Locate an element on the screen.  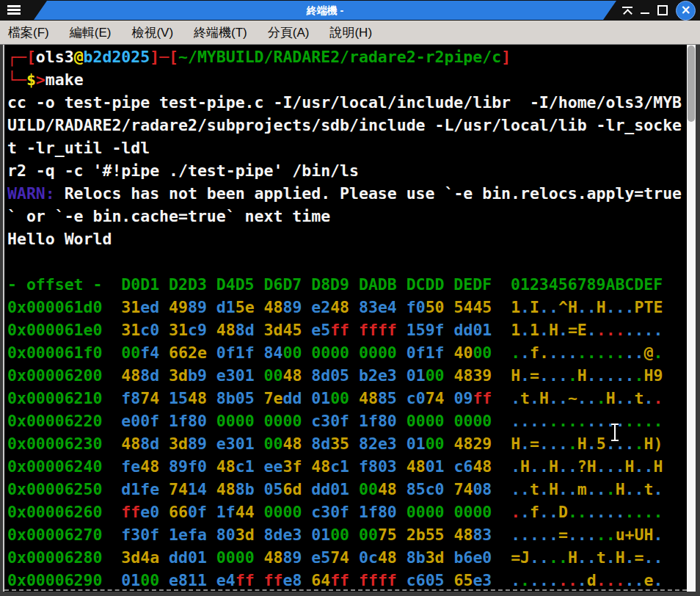
title-area: 終端機 - is located at coordinates (325, 10).